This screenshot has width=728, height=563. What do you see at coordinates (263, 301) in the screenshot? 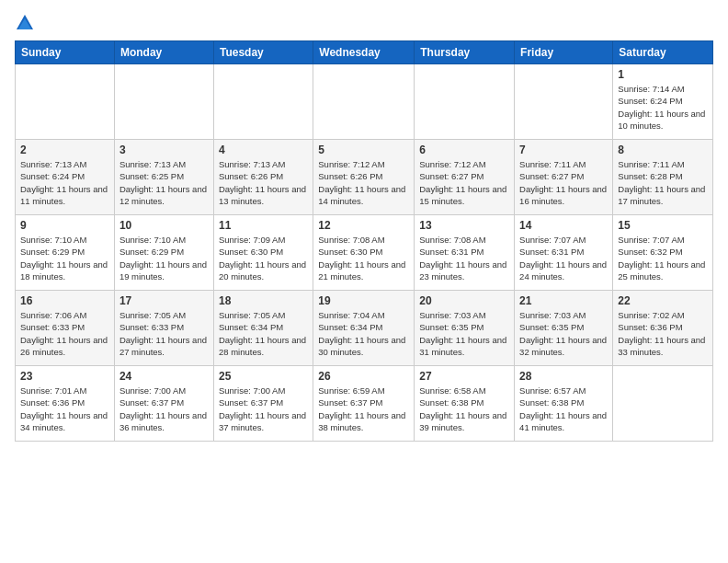
I see `day-number: 18` at bounding box center [263, 301].